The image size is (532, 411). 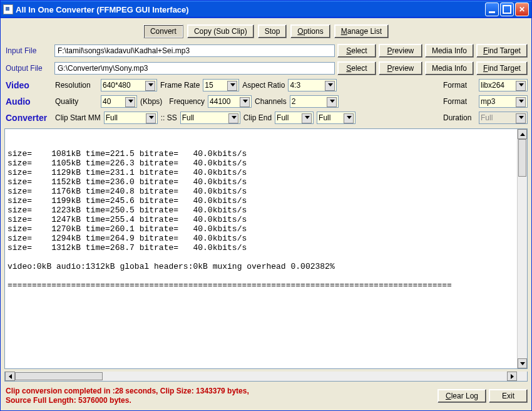 I want to click on quality-unit: (Kbps), so click(x=151, y=101).